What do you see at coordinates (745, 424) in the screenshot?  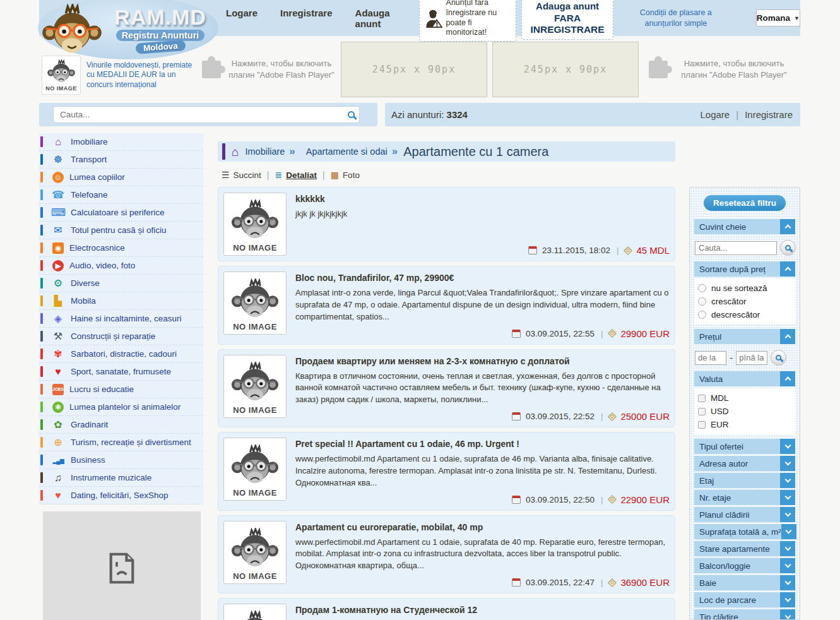 I see `currency-option-eur: EUR` at bounding box center [745, 424].